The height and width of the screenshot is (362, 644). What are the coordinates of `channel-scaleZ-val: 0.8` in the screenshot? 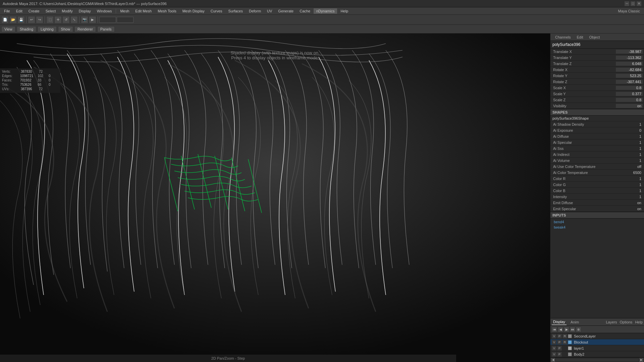 It's located at (629, 100).